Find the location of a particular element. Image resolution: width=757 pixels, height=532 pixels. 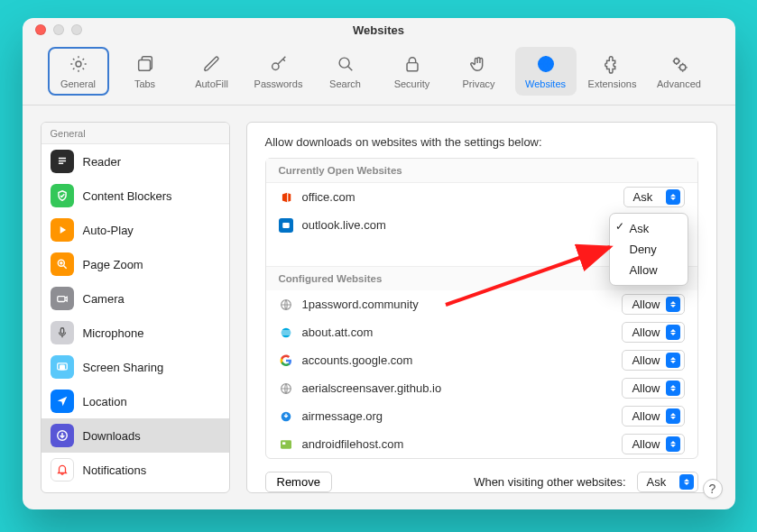

toolbar-label: AutoFill is located at coordinates (211, 84).